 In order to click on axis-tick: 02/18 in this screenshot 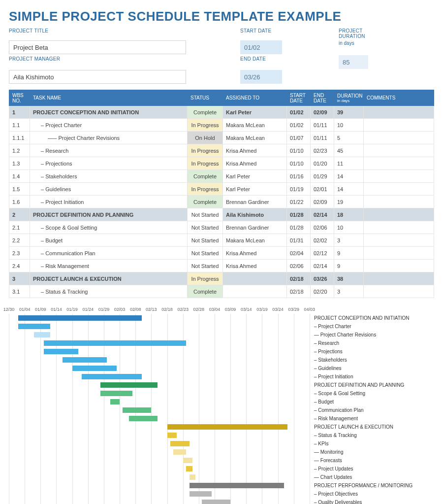, I will do `click(167, 309)`.